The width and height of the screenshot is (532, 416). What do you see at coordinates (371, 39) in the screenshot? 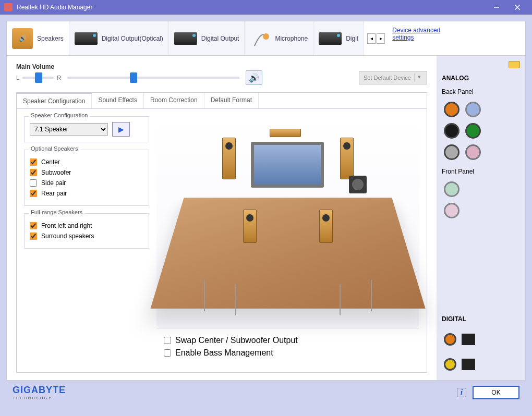
I see `tab-scroll-left: ◂` at bounding box center [371, 39].